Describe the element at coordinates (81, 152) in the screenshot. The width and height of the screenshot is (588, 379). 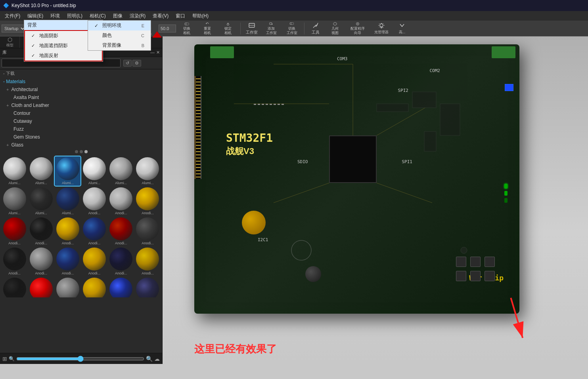
I see `pagination` at that location.